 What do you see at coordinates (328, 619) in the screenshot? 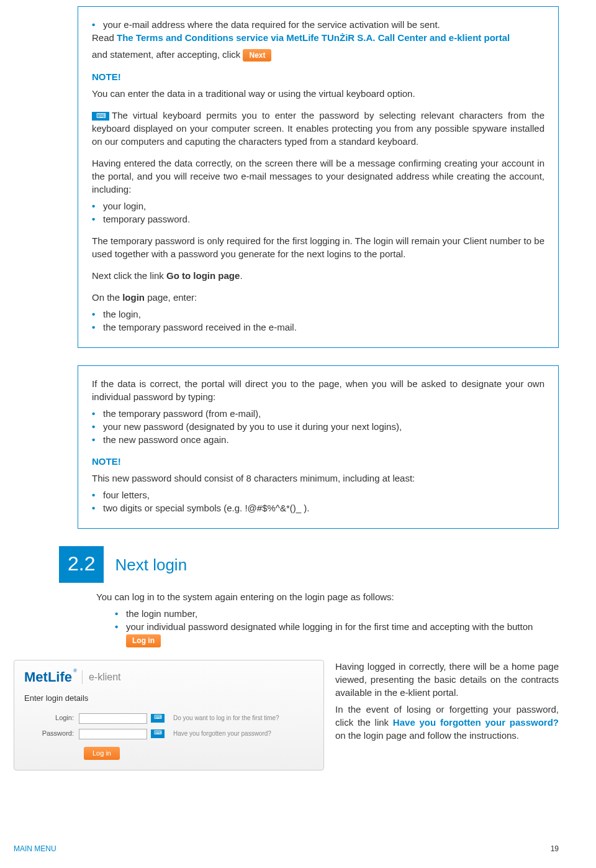
I see `section-body: You can log in to the system again enter…` at bounding box center [328, 619].